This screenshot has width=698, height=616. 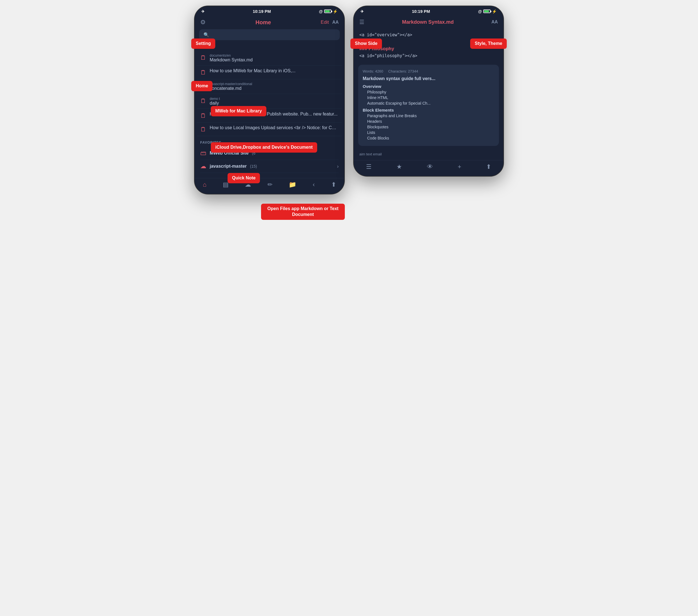 I want to click on bolt-icon-left: ⚡, so click(x=335, y=12).